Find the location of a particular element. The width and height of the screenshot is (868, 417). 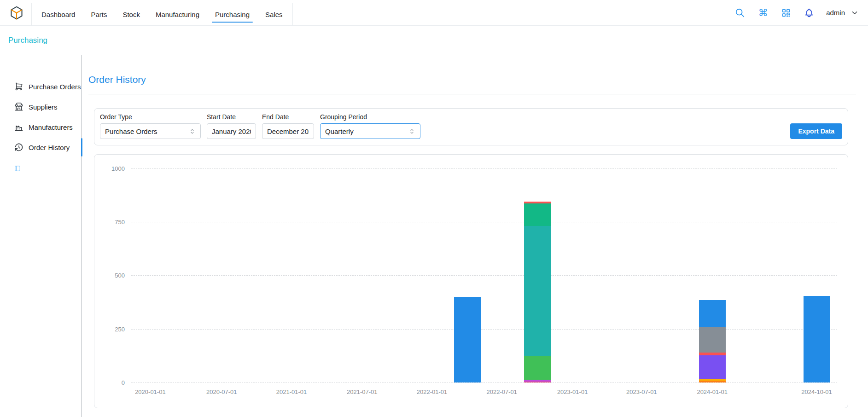

building-factory-icon is located at coordinates (19, 127).